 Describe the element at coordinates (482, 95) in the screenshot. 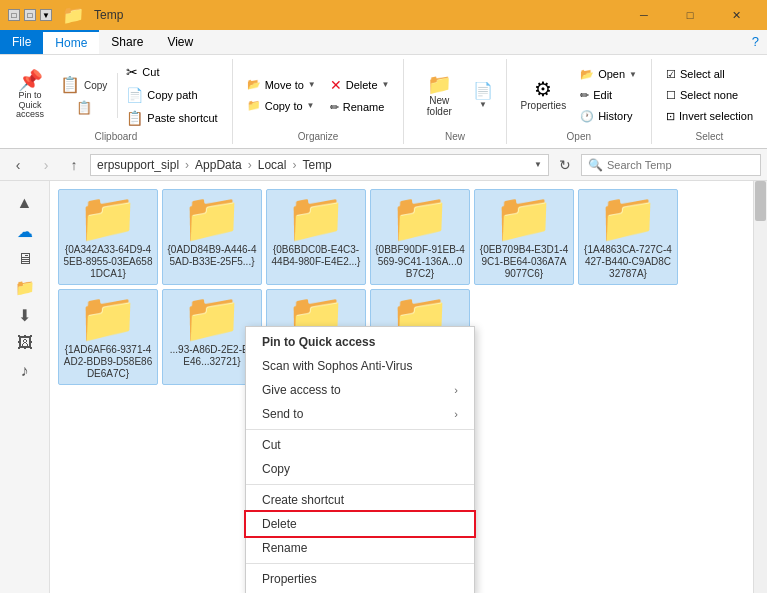

I see `new-item-button: 📄 ▼` at that location.